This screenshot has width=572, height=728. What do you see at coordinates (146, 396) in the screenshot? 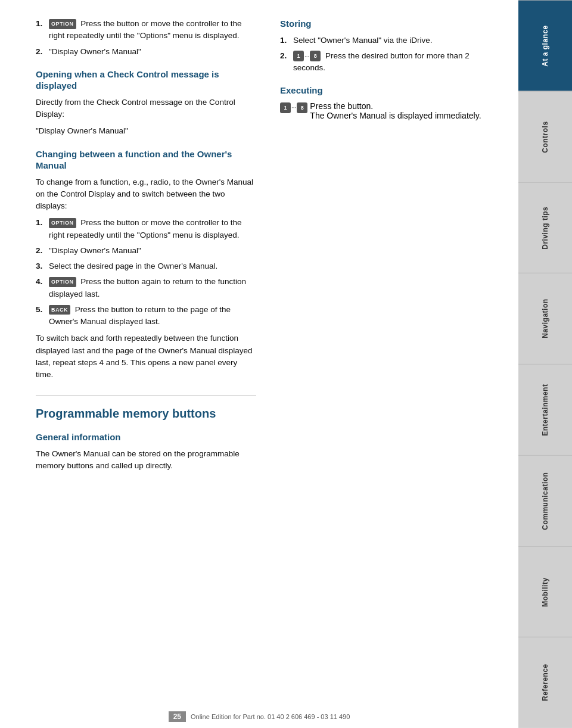
I see `section-divider` at bounding box center [146, 396].